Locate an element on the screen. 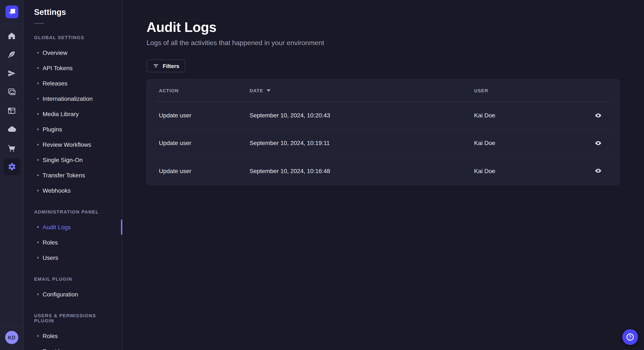  table-row: Update user September 10, 2024, 10:20:43… is located at coordinates (383, 115).